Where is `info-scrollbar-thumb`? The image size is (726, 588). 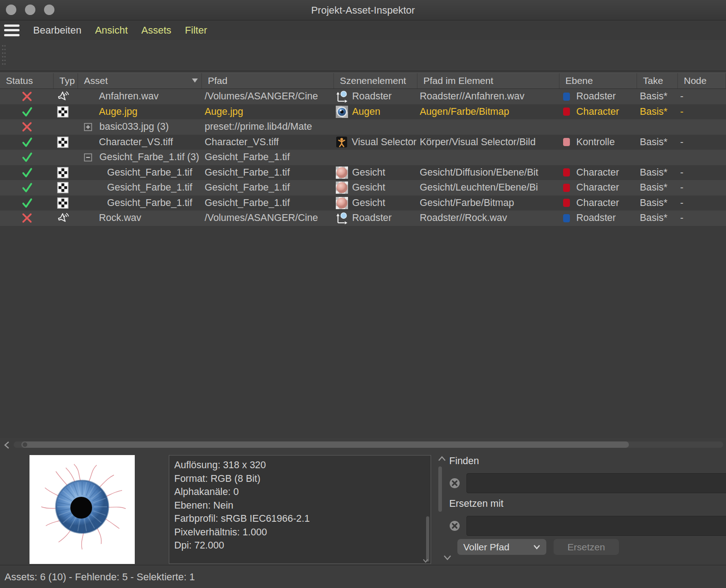
info-scrollbar-thumb is located at coordinates (427, 539).